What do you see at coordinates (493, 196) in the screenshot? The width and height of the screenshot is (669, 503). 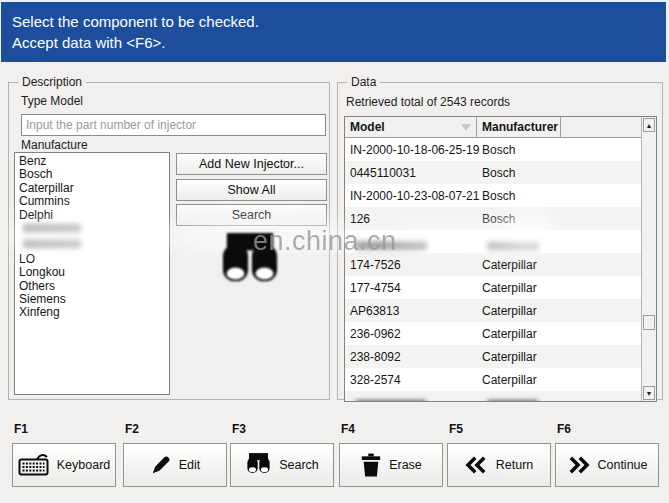 I see `table-row: IN-2000-10-23-08-07-21Bosch` at bounding box center [493, 196].